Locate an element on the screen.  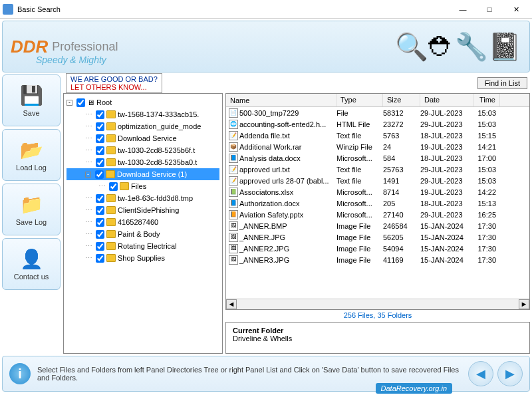
scroll-track is located at coordinates (378, 305).